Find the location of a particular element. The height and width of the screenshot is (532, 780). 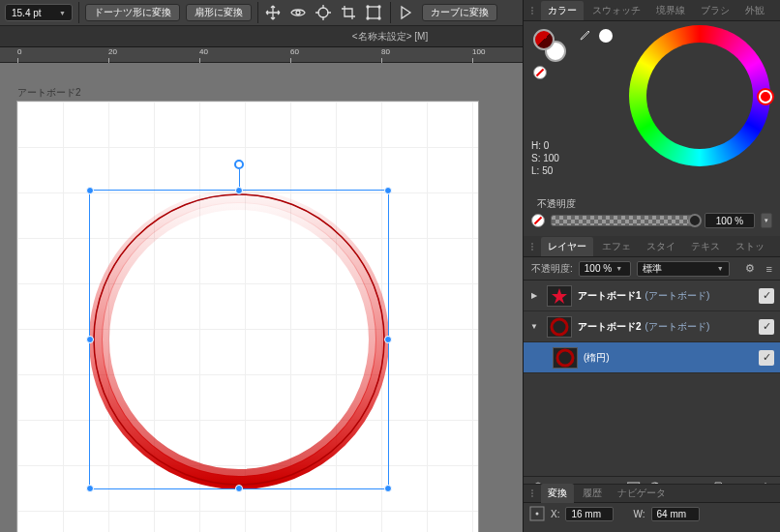

blend-mode-field: 標準▼ is located at coordinates (683, 269).